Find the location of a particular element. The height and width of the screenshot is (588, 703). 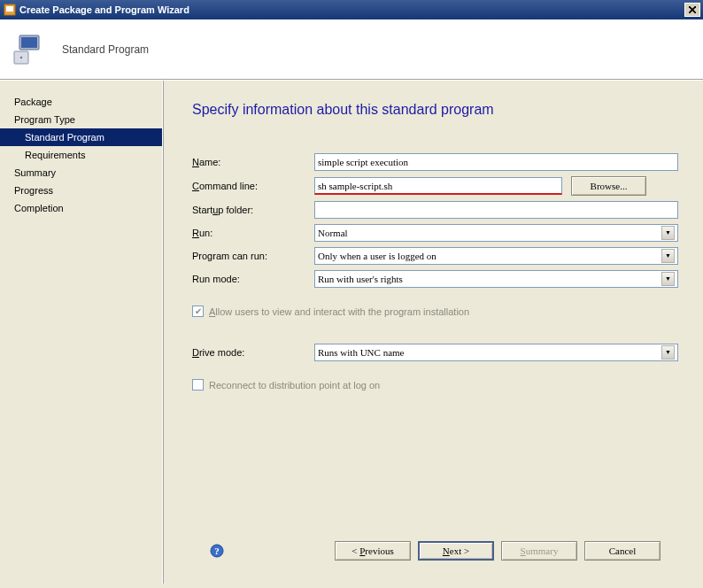

startup-folder-input is located at coordinates (496, 210).